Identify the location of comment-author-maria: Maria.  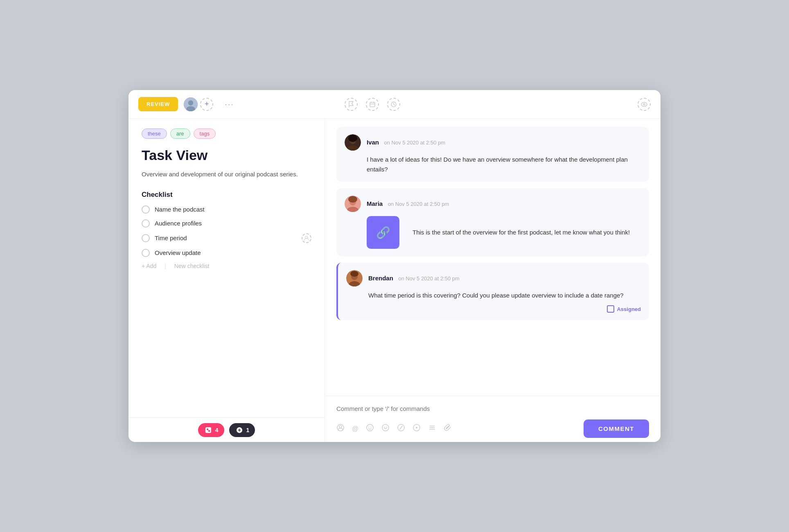
(375, 204).